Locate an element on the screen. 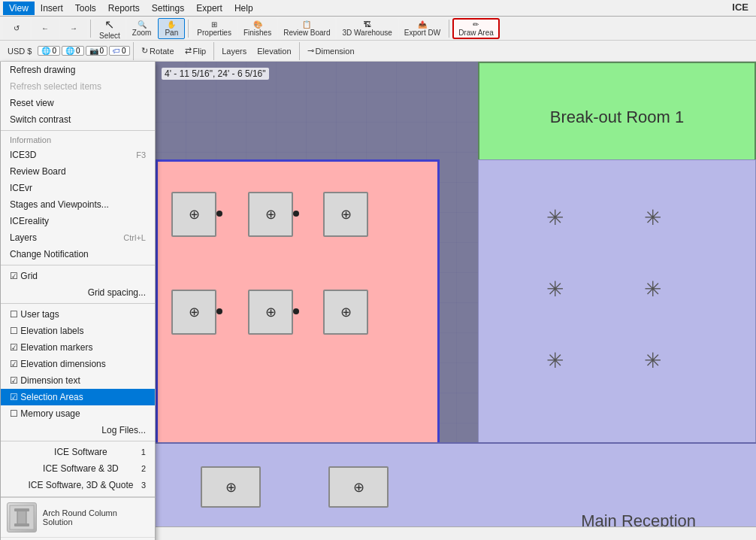 The height and width of the screenshot is (540, 756). rotate-icon: ↻ is located at coordinates (144, 51).